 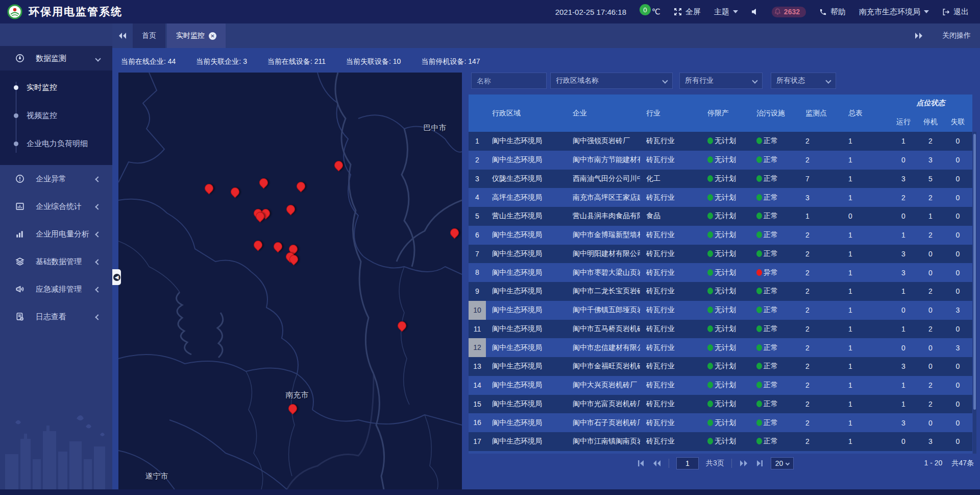 What do you see at coordinates (15, 12) in the screenshot?
I see `app-logo-icon` at bounding box center [15, 12].